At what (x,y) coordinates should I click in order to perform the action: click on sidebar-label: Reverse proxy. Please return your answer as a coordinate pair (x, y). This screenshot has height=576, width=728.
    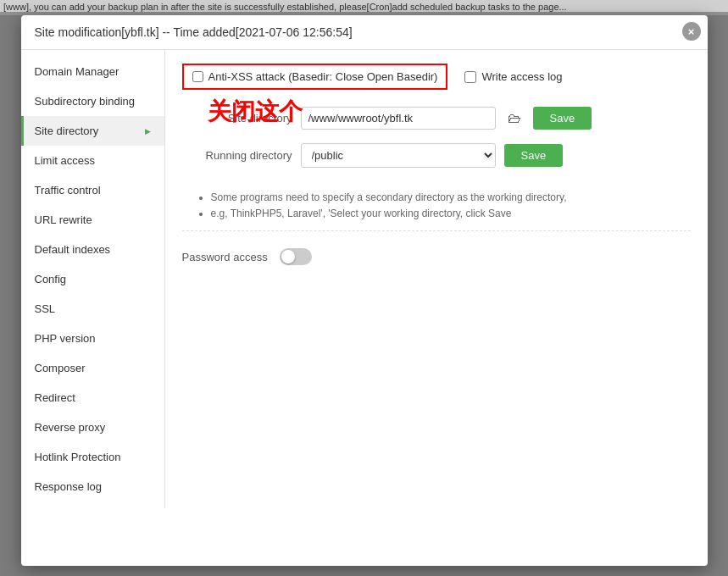
    Looking at the image, I should click on (70, 427).